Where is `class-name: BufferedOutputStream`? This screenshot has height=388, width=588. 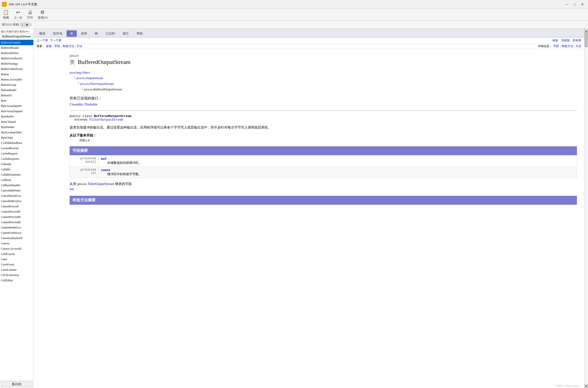 class-name: BufferedOutputStream is located at coordinates (104, 62).